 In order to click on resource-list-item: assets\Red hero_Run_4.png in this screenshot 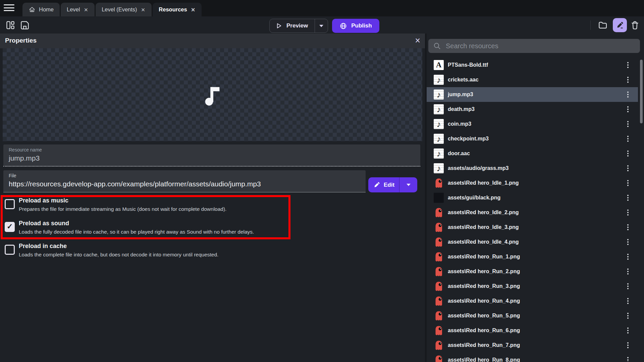, I will do `click(532, 301)`.